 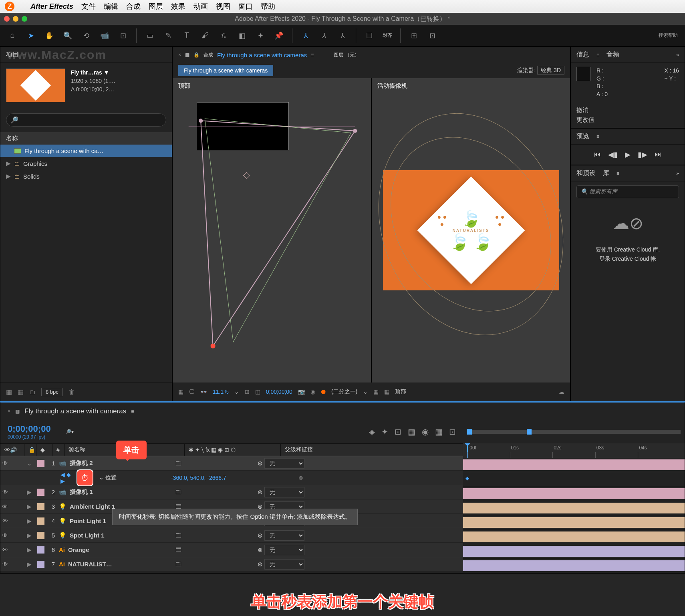 I want to click on layer-name: Point Light 1, so click(x=88, y=521).